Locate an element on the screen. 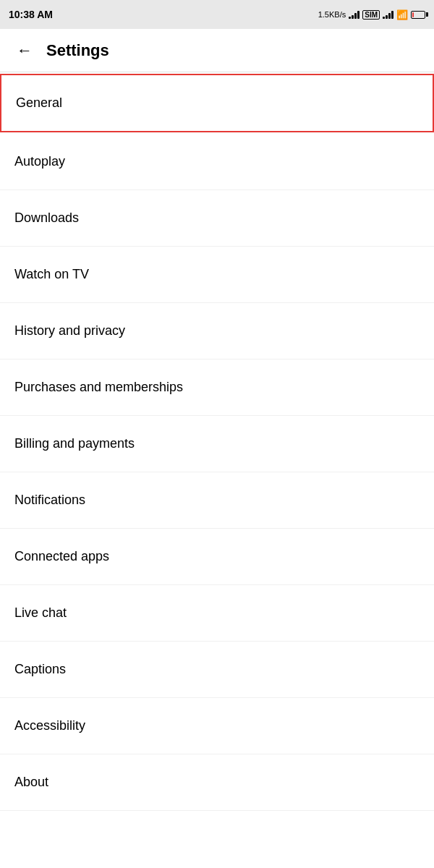 The width and height of the screenshot is (434, 868). page-title: Settings is located at coordinates (78, 51).